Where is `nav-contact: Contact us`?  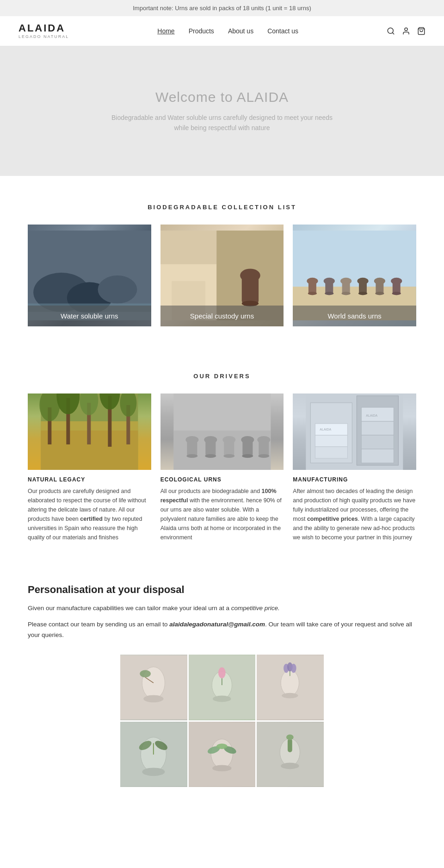 nav-contact: Contact us is located at coordinates (283, 31).